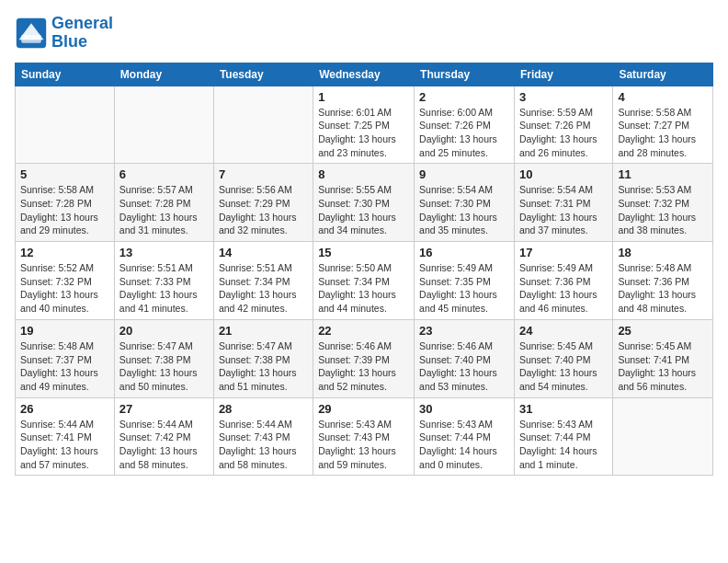  I want to click on calendar-cell: 25Sunrise: 5:45 AMSunset: 7:41 PMDayligh…, so click(664, 359).